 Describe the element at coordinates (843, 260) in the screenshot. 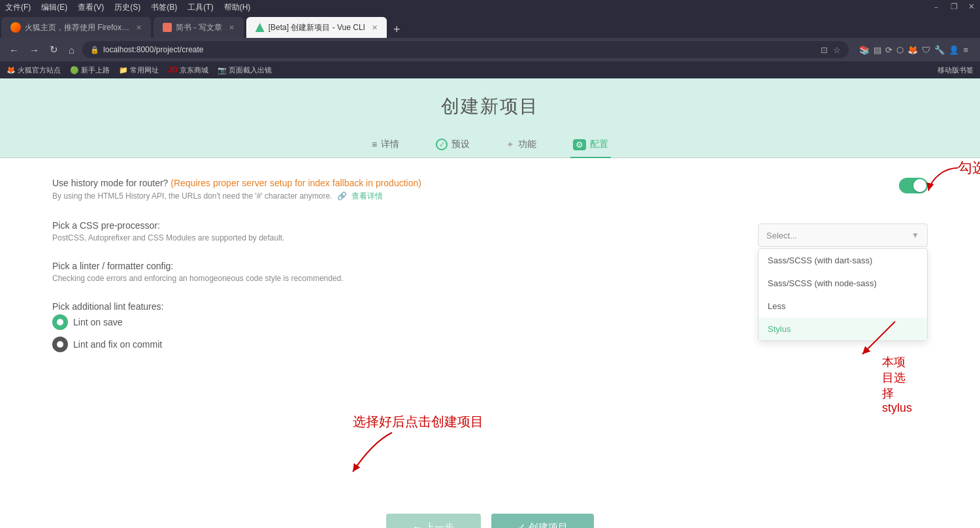

I see `dropdown-item-sass-dart: Sass/SCSS (with dart-sass)` at that location.